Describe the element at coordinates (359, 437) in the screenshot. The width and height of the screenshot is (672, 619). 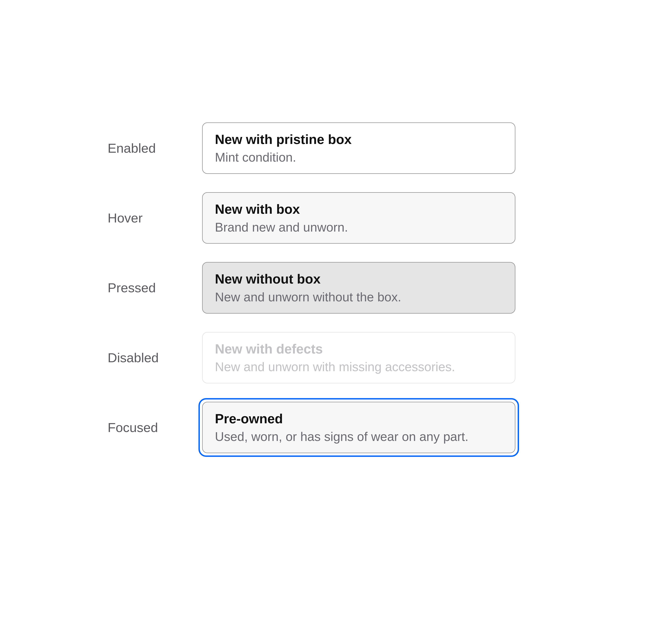
I see `option-card-description: Used, worn, or has signs of wear on any …` at that location.